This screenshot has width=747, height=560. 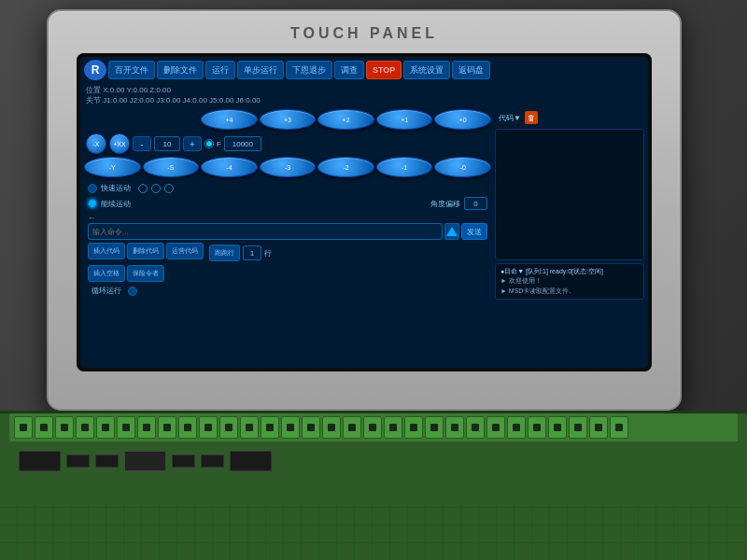 What do you see at coordinates (169, 189) in the screenshot?
I see `radio-quick3` at bounding box center [169, 189].